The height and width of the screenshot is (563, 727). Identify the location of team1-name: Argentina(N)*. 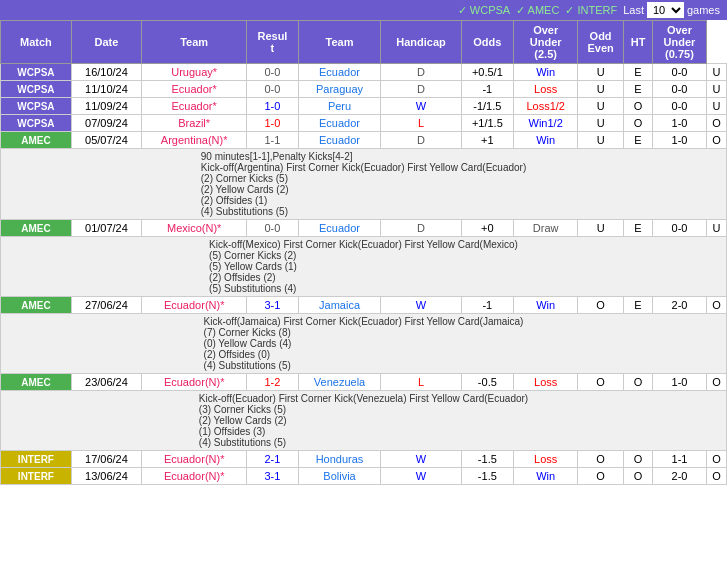
(194, 140).